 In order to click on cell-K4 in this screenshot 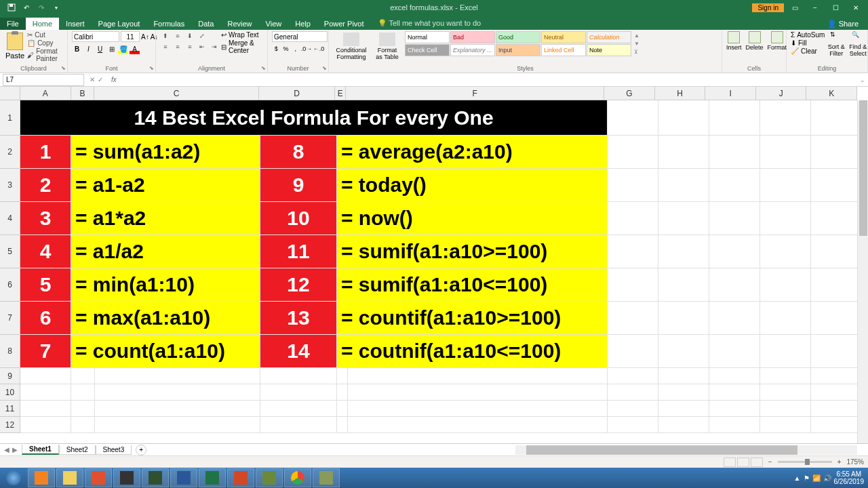, I will do `click(837, 218)`.